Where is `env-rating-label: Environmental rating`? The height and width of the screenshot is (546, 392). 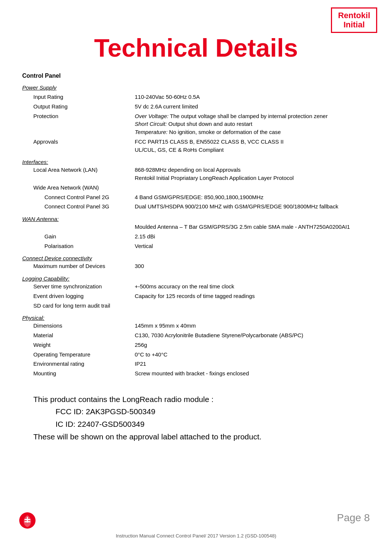
env-rating-label: Environmental rating is located at coordinates (78, 364).